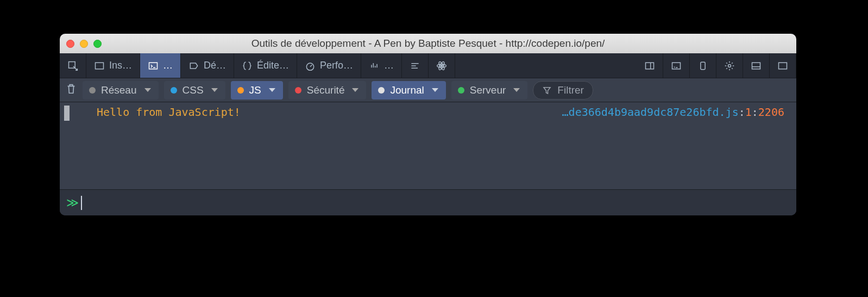  I want to click on log-source-ellipsis: …, so click(565, 112).